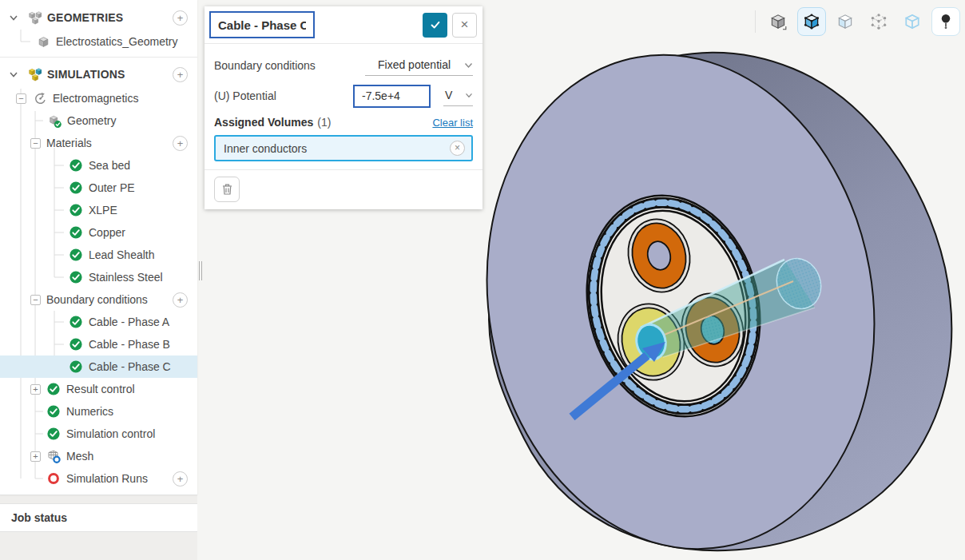 The height and width of the screenshot is (560, 965). What do you see at coordinates (129, 322) in the screenshot?
I see `tree-item-label: Cable - Phase A` at bounding box center [129, 322].